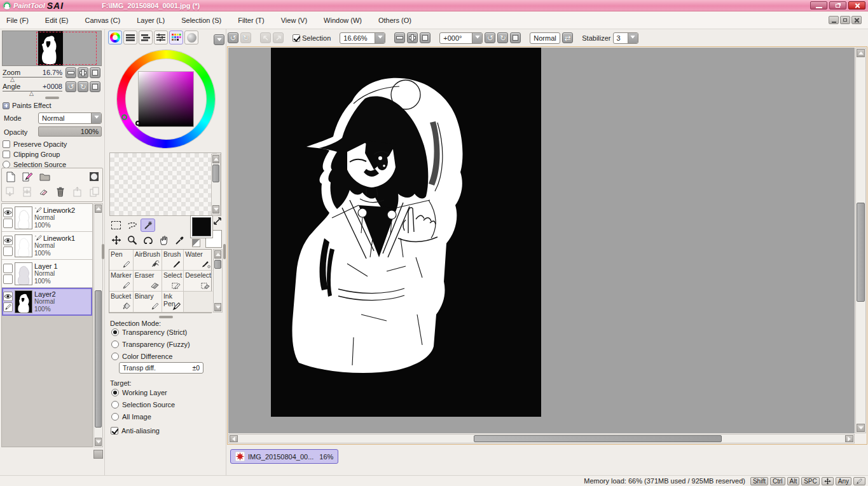 Image resolution: width=868 pixels, height=486 pixels. I want to click on scroll-right-arrow, so click(850, 438).